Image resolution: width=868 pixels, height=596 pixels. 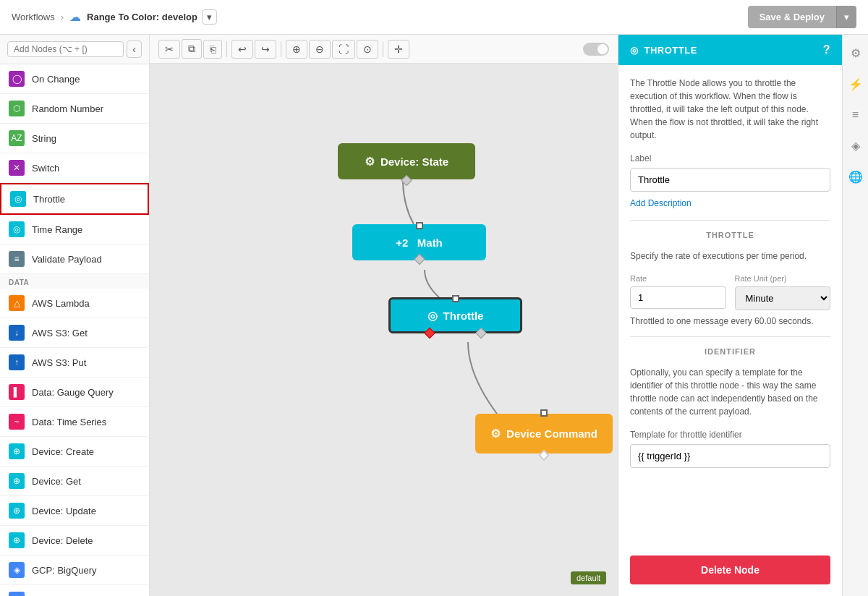 I want to click on on-change-icon: ◯, so click(x=17, y=79).